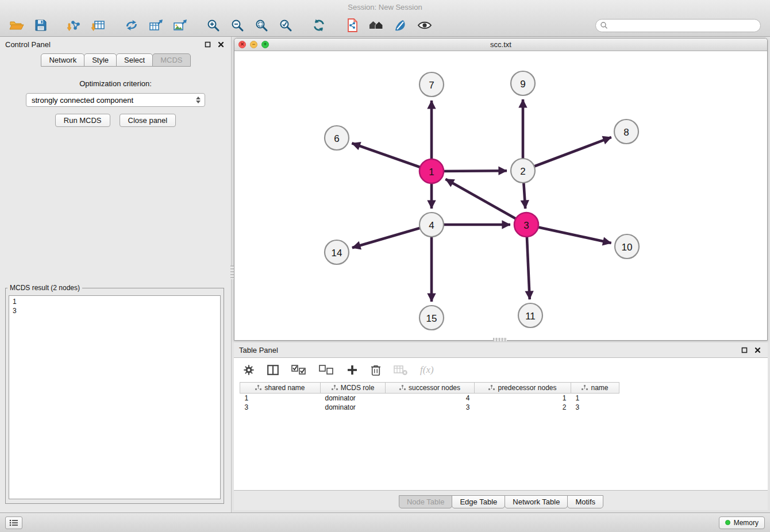 The width and height of the screenshot is (770, 532). Describe the element at coordinates (180, 25) in the screenshot. I see `export-image-button` at that location.